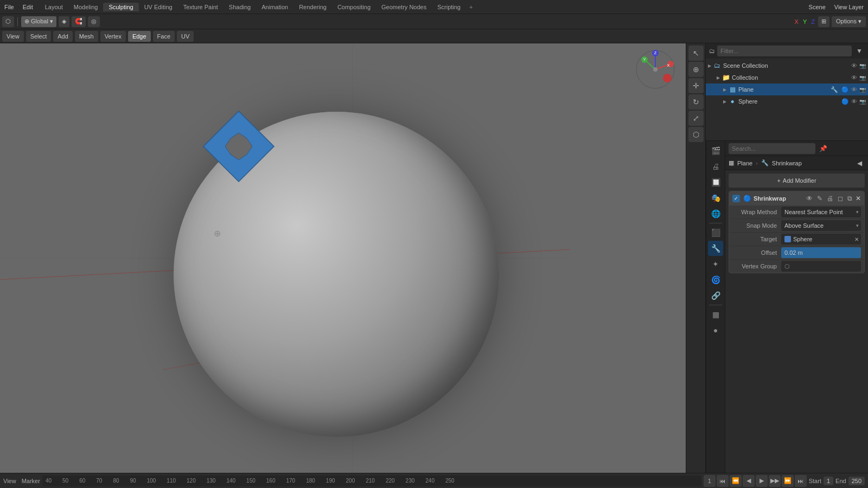 The image size is (868, 488). I want to click on props-output-icon: 🖨, so click(716, 166).